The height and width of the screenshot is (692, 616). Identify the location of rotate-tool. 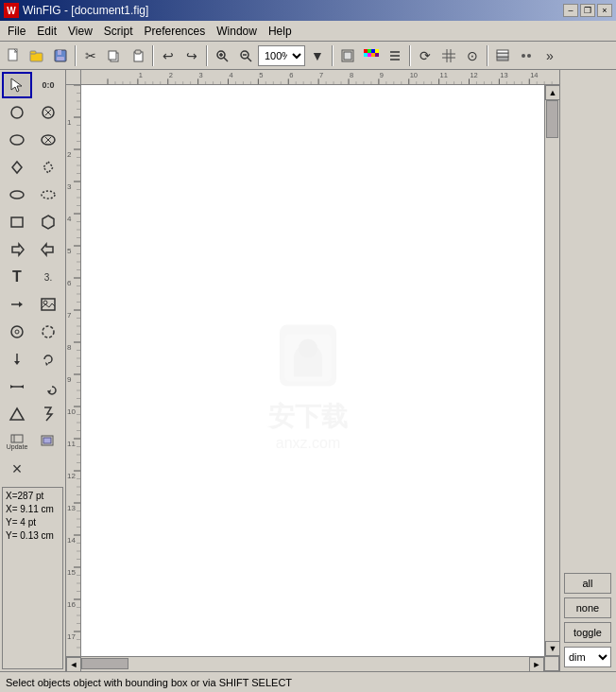
(48, 359).